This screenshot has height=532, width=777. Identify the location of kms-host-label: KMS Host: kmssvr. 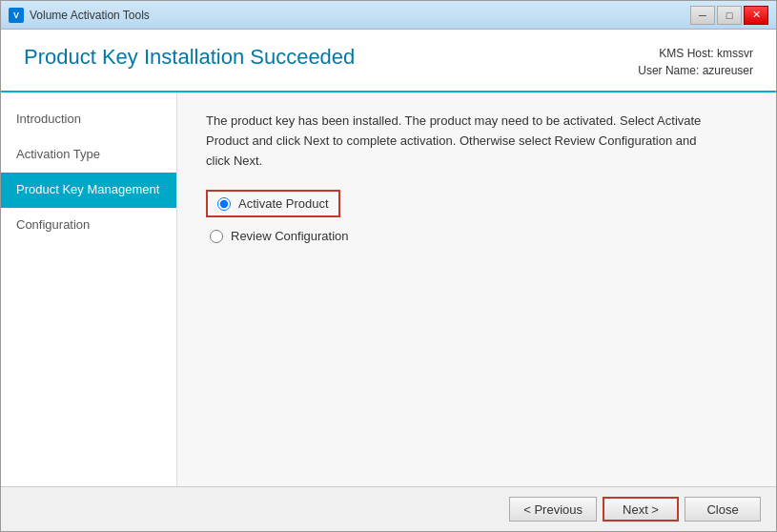
(696, 53).